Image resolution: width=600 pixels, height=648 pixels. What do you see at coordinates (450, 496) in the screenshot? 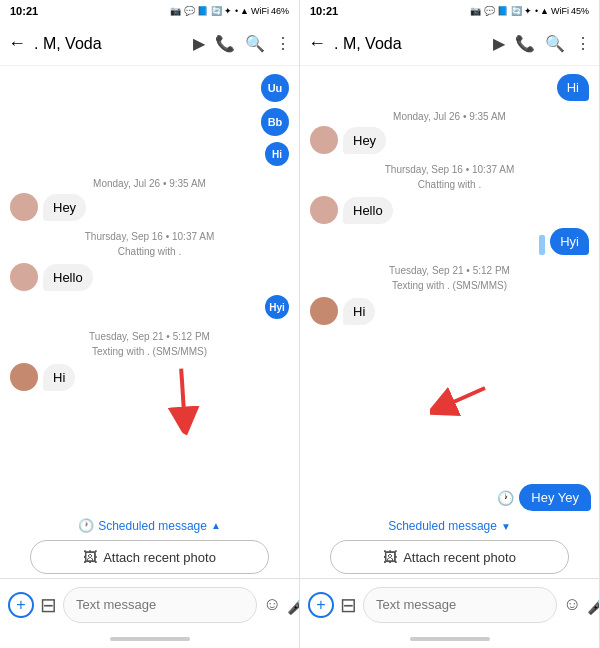
I see `scheduled-preview-right: 🕐 Hey Yey` at bounding box center [450, 496].